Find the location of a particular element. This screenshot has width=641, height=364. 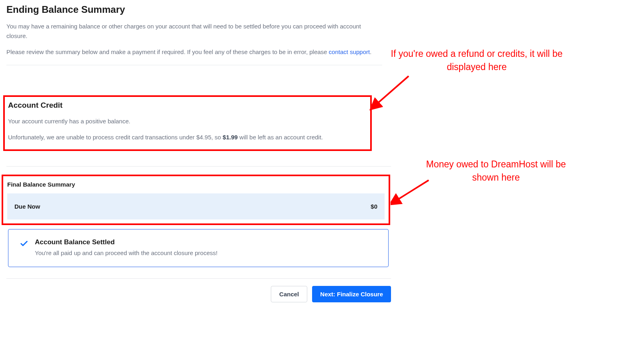

cancel-button: Cancel is located at coordinates (289, 294).